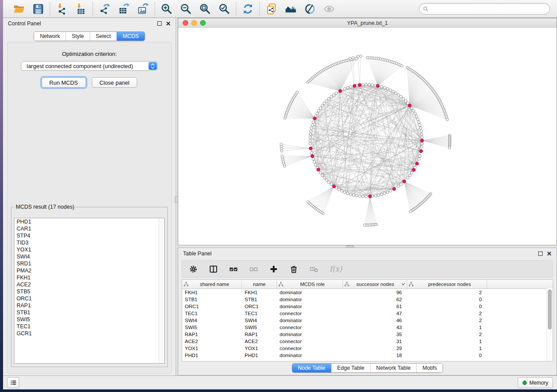 This screenshot has width=557, height=392. What do you see at coordinates (89, 334) in the screenshot?
I see `mcds-result-item: GCR1` at bounding box center [89, 334].